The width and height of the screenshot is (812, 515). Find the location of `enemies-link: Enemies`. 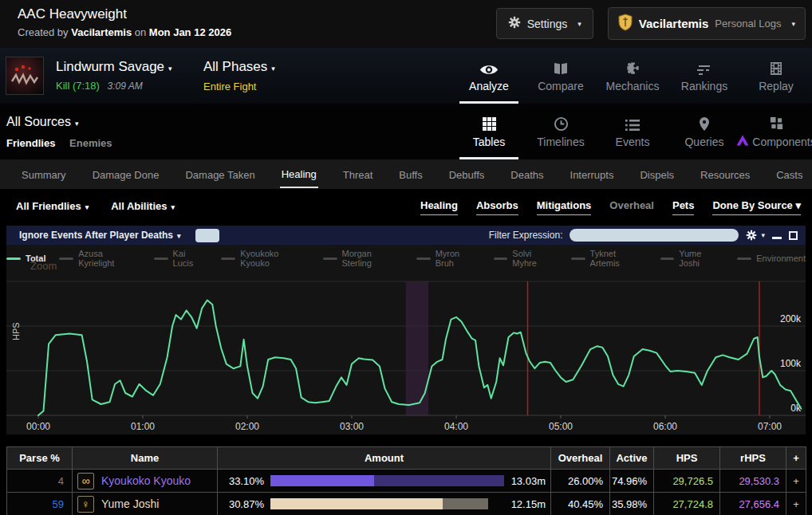

enemies-link: Enemies is located at coordinates (91, 143).